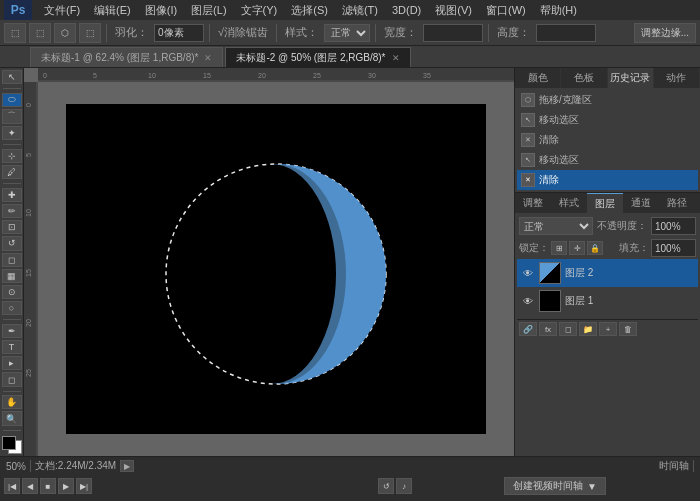  Describe the element at coordinates (12, 195) in the screenshot. I see `tool-heal: ✚` at that location.